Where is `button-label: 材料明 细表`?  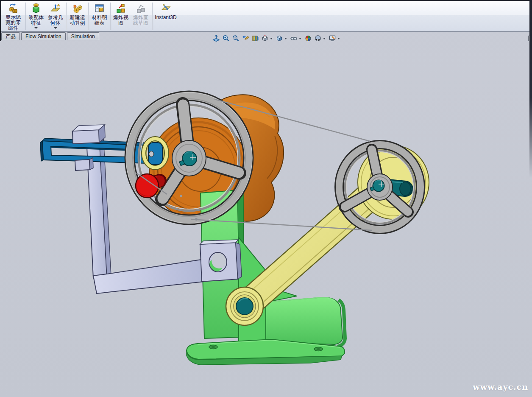
button-label: 材料明 细表 is located at coordinates (100, 20).